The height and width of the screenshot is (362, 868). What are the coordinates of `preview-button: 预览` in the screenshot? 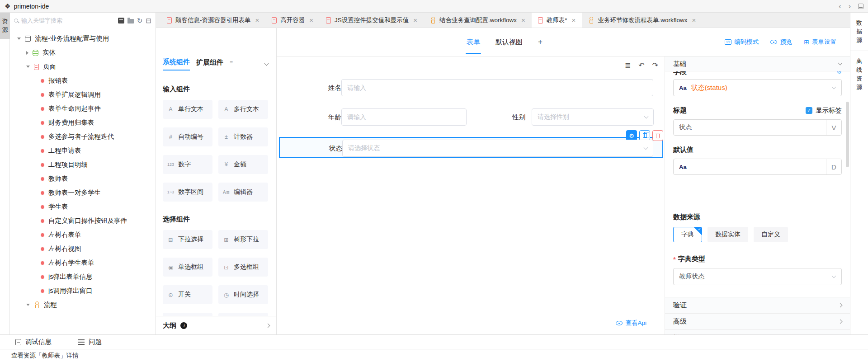 It's located at (781, 42).